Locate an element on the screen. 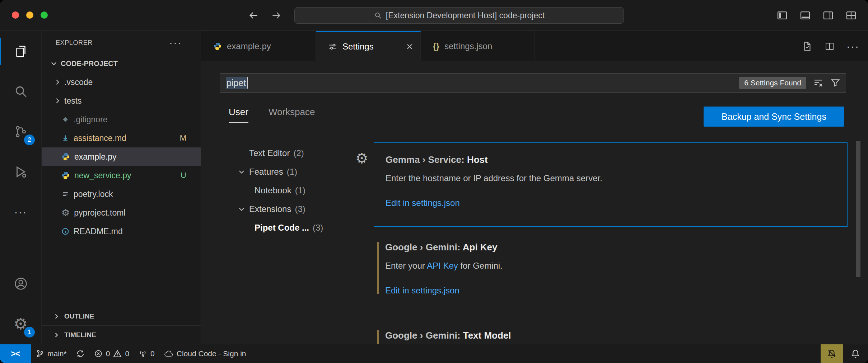 The width and height of the screenshot is (868, 363). toc-label: Pipet Code ... is located at coordinates (282, 228).